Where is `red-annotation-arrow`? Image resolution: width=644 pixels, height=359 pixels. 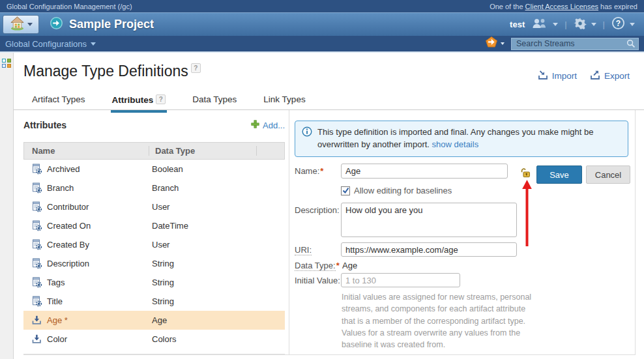
red-annotation-arrow is located at coordinates (527, 215).